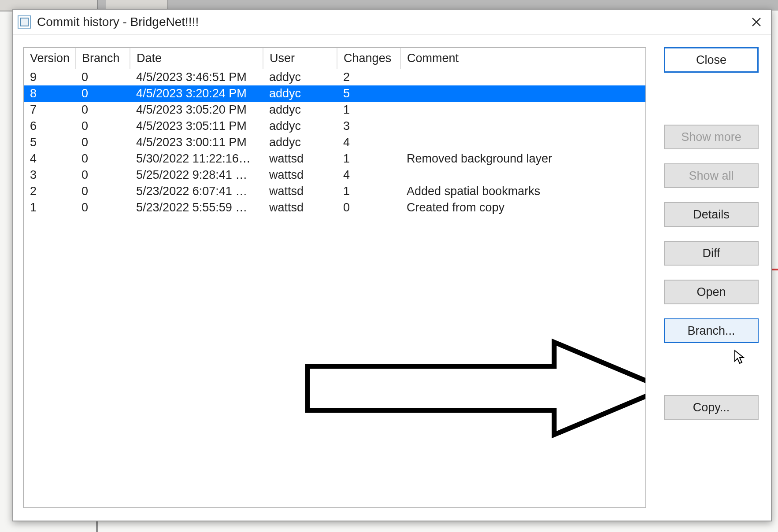 This screenshot has width=778, height=532. I want to click on cell-version: 8, so click(49, 93).